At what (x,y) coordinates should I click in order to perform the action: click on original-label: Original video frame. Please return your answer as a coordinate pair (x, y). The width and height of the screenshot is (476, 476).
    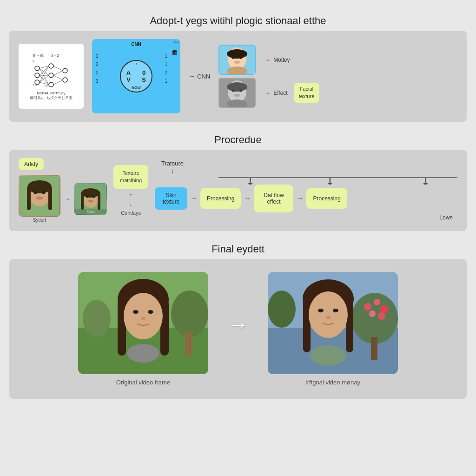
    Looking at the image, I should click on (143, 382).